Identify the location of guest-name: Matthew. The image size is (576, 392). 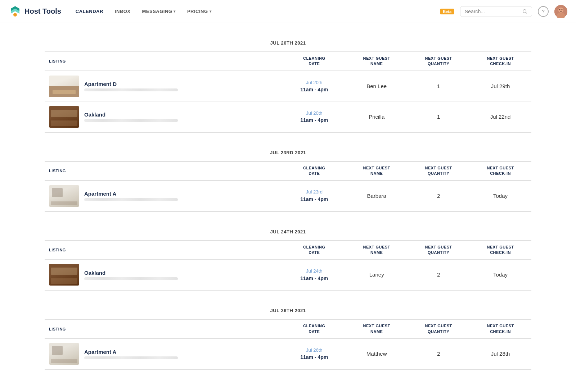
(377, 354).